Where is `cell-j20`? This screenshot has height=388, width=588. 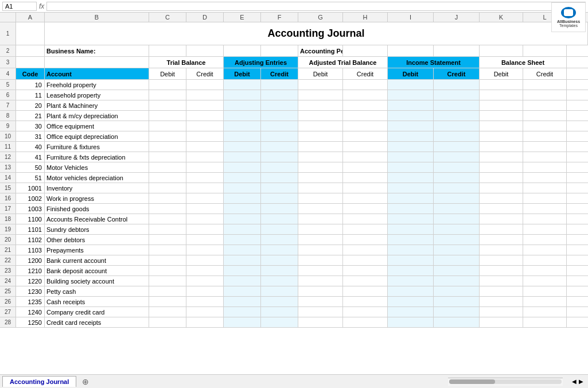
cell-j20 is located at coordinates (457, 240).